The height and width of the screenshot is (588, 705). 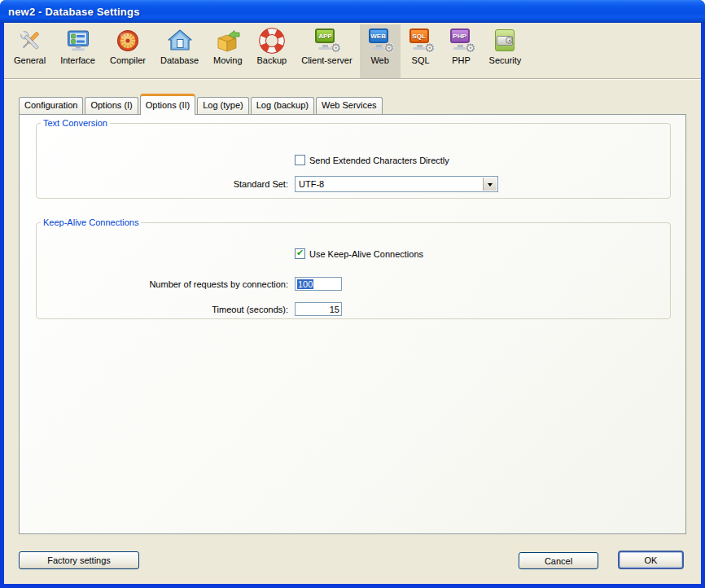 I want to click on requests-label: Number of requests by connection:, so click(x=163, y=284).